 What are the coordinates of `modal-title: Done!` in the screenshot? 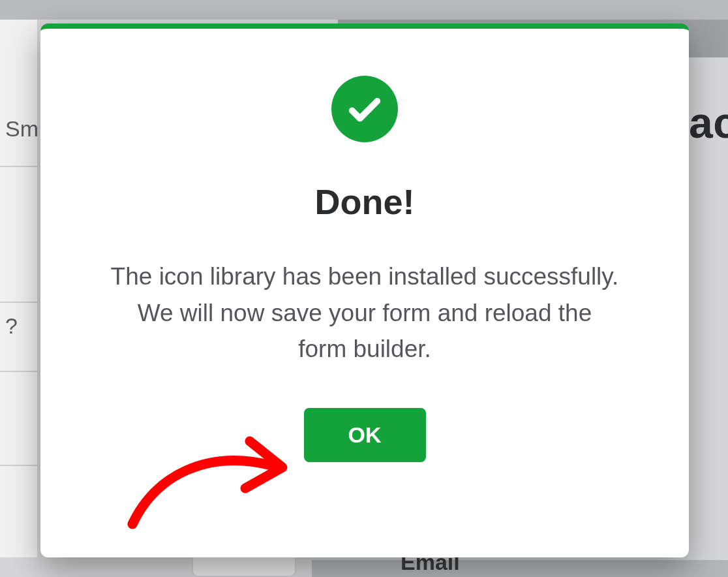 It's located at (365, 202).